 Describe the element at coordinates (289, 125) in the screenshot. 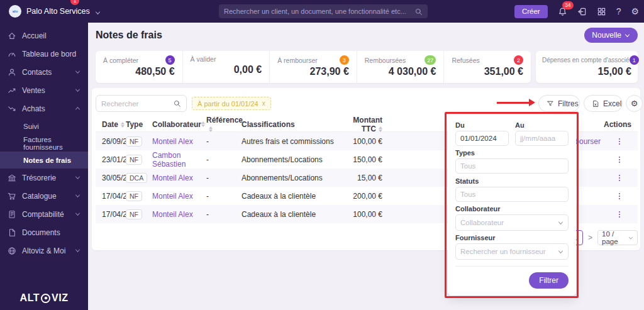

I see `column-header-classifications: Classifications` at that location.